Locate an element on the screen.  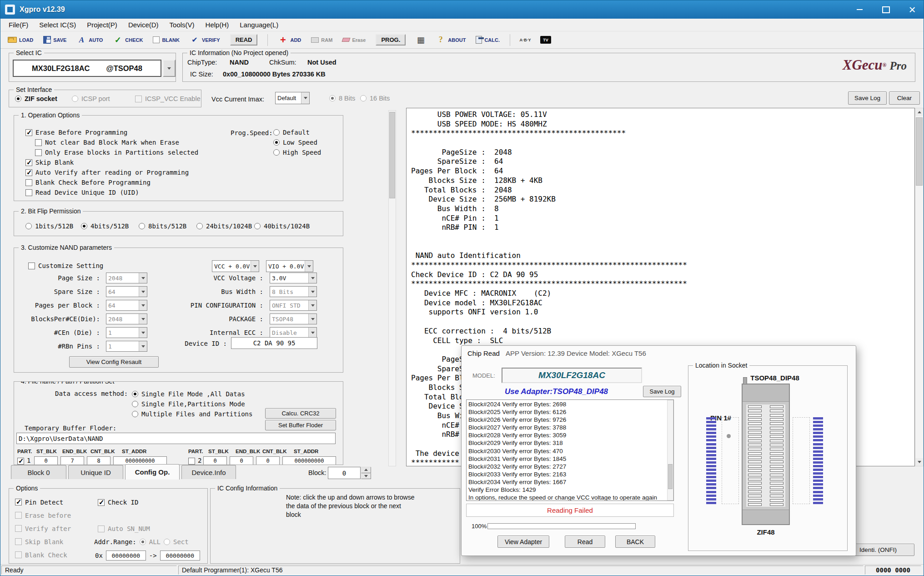
checkbox-only-erase-blocks-in-partitions-selected: Only Erase blocks in Partitions selected is located at coordinates (116, 152).